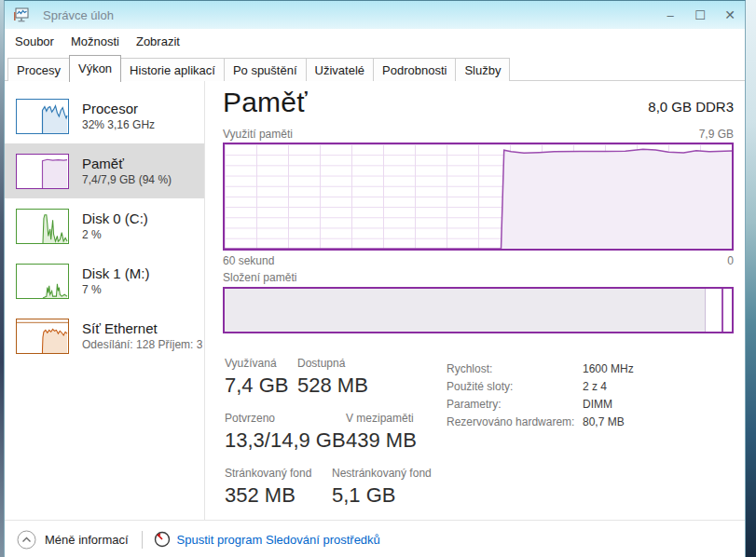 Image resolution: width=756 pixels, height=557 pixels. What do you see at coordinates (116, 235) in the screenshot?
I see `sidebar-disk0-subtitle: 2 %` at bounding box center [116, 235].